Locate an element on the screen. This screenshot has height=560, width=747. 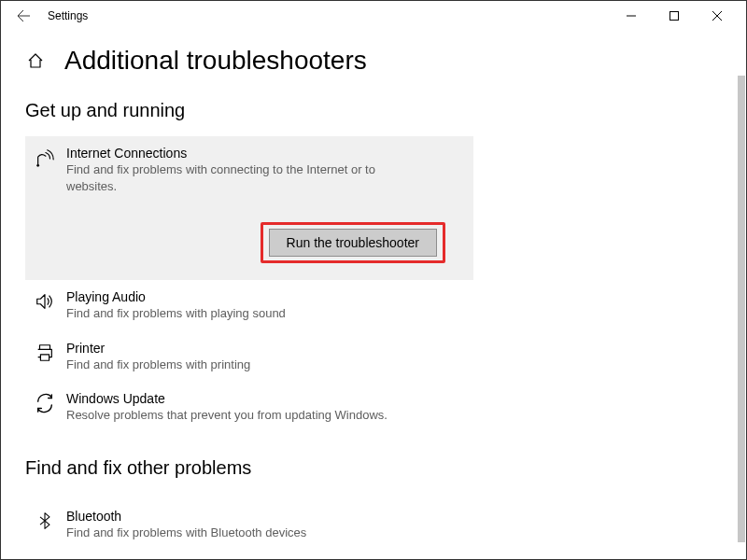
network-icon is located at coordinates (45, 170).